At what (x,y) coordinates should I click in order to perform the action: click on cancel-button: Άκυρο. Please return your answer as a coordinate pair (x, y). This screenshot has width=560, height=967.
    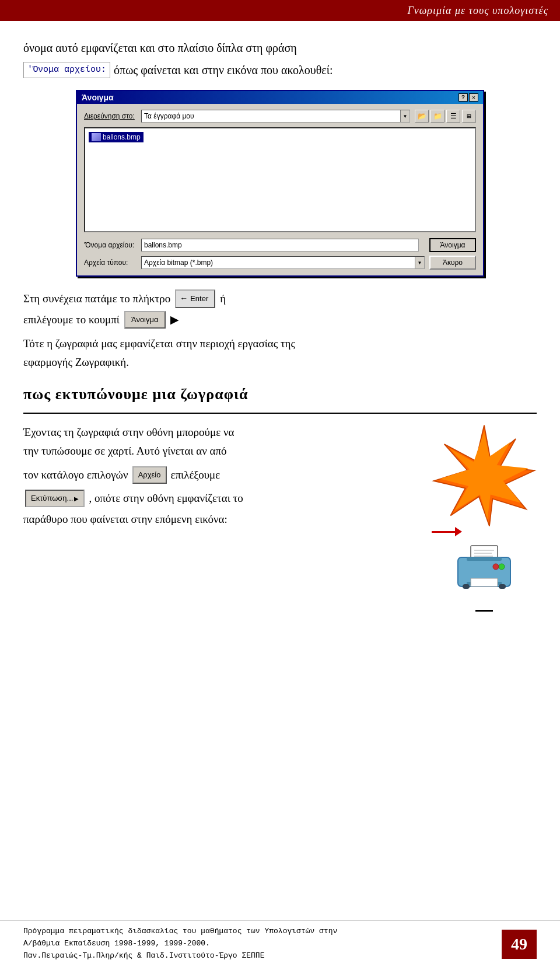
    Looking at the image, I should click on (453, 263).